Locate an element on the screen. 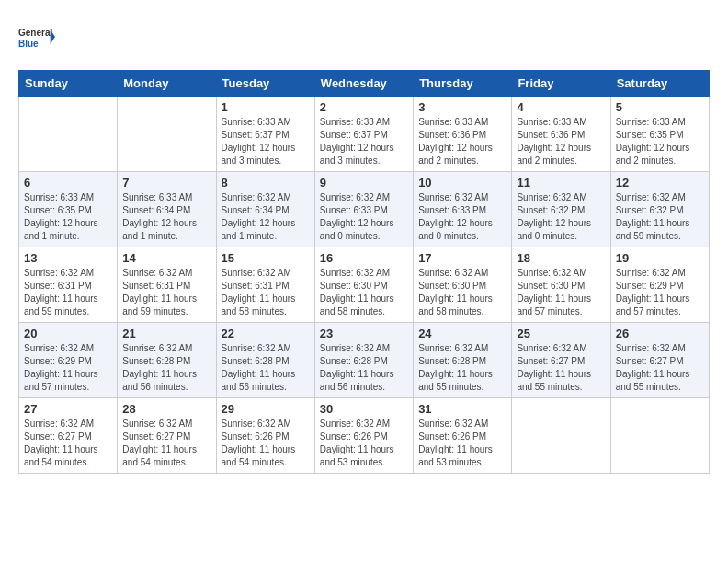 The height and width of the screenshot is (563, 728). day-number: 30 is located at coordinates (364, 408).